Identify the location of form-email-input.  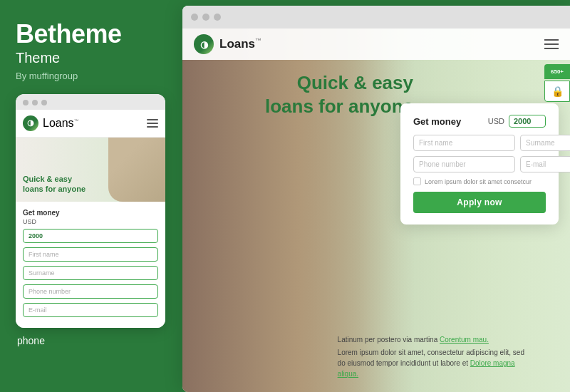
(545, 164).